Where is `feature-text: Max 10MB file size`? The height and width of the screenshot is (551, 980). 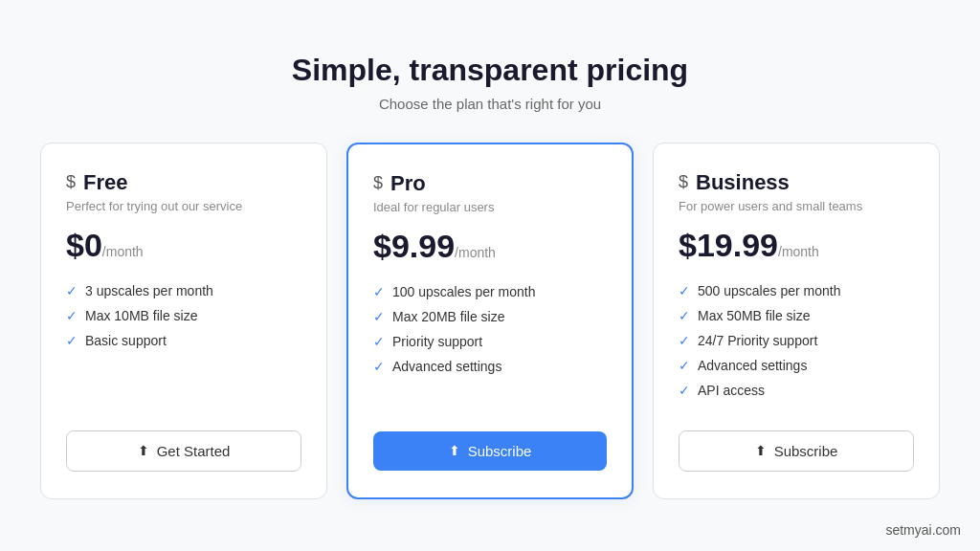
feature-text: Max 10MB file size is located at coordinates (142, 316).